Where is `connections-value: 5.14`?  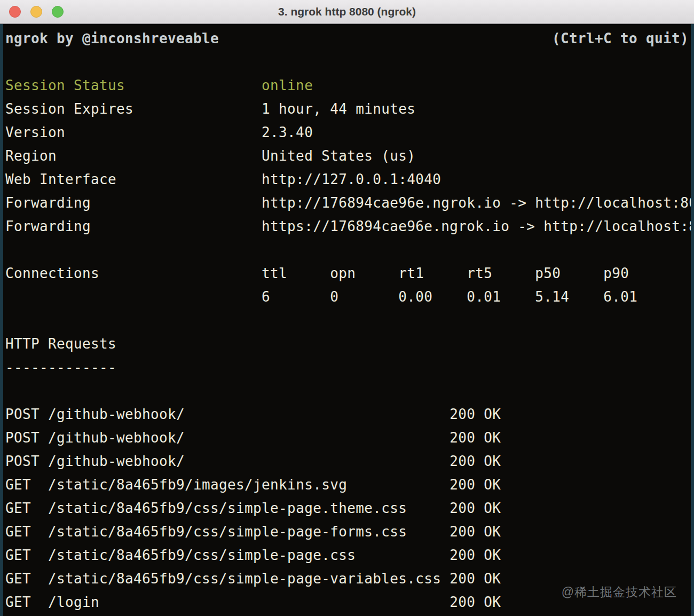
connections-value: 5.14 is located at coordinates (569, 297).